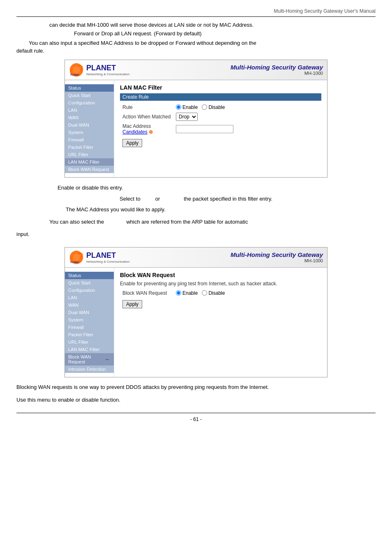 The height and width of the screenshot is (555, 392). What do you see at coordinates (221, 275) in the screenshot?
I see `section-title-2: Block WAN Request` at bounding box center [221, 275].